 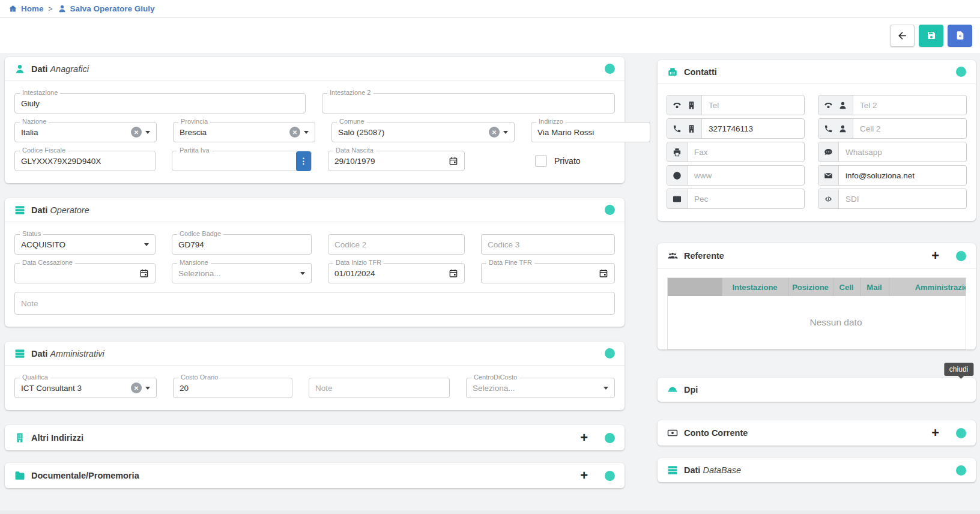 What do you see at coordinates (85, 161) in the screenshot?
I see `codice-fiscale-input` at bounding box center [85, 161].